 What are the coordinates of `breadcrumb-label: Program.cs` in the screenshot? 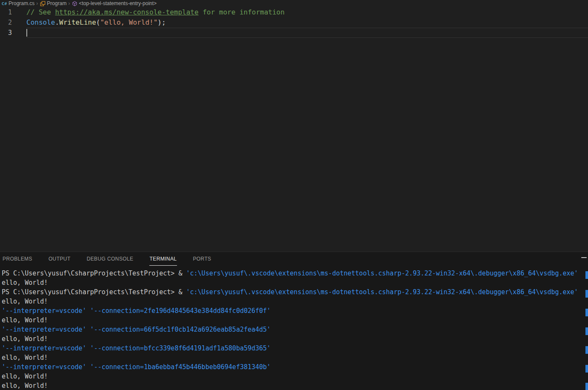 It's located at (21, 3).